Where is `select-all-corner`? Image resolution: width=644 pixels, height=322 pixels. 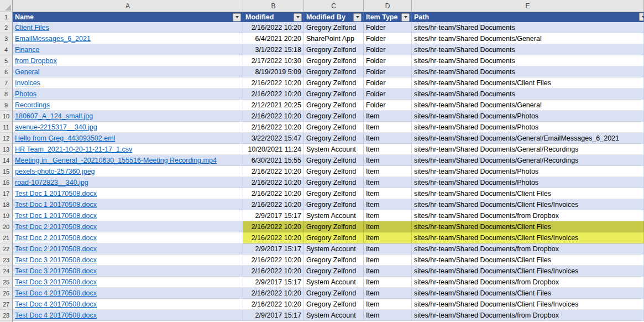
select-all-corner is located at coordinates (7, 6).